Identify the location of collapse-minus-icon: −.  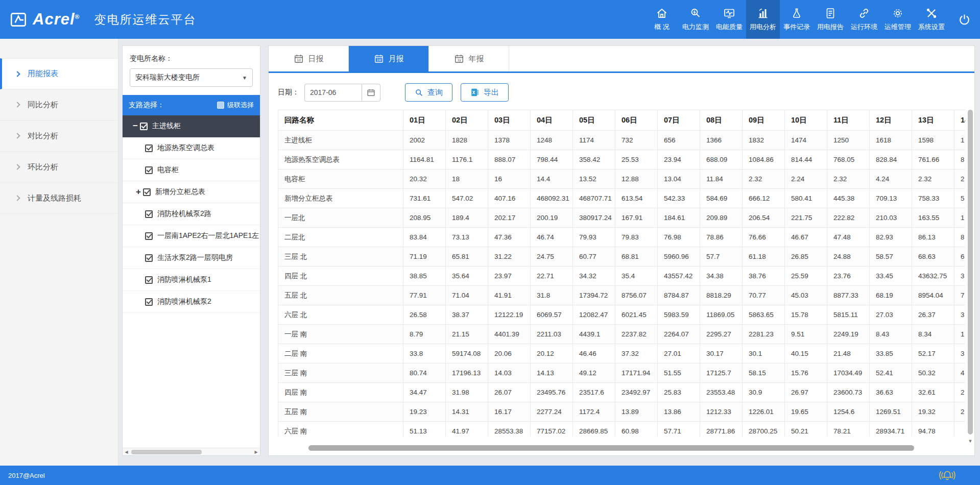
(135, 126).